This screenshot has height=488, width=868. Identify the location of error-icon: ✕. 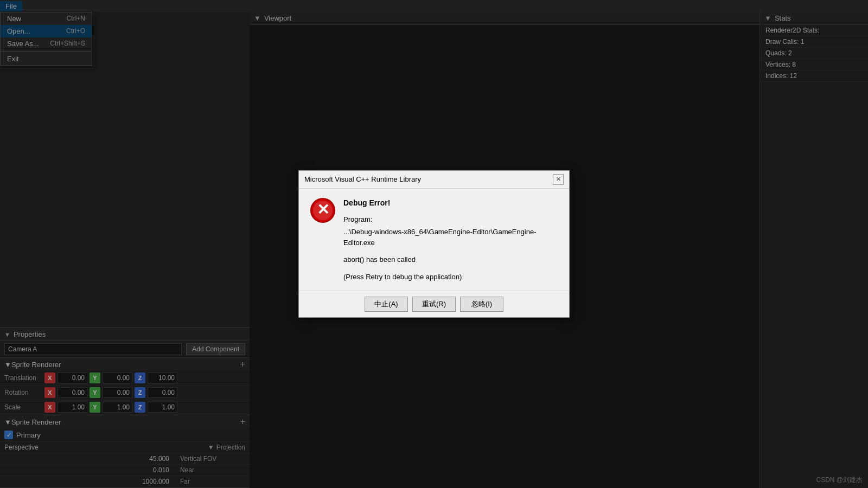
(323, 210).